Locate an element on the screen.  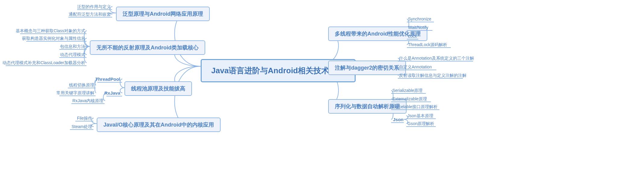
leaf: Synchronize is located at coordinates (419, 19).